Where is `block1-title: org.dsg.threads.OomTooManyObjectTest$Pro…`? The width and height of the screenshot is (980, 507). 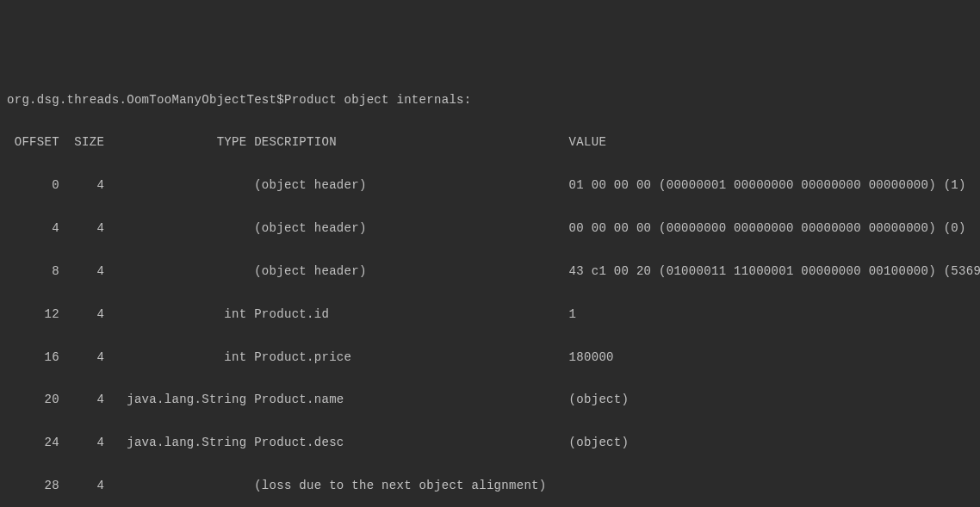
block1-title: org.dsg.threads.OomTooManyObjectTest$Pro… is located at coordinates (490, 100).